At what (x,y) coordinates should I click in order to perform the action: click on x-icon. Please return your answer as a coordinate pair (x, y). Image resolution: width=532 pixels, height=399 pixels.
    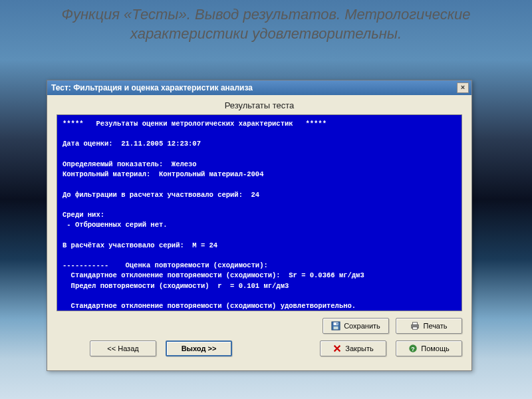
    Looking at the image, I should click on (337, 348).